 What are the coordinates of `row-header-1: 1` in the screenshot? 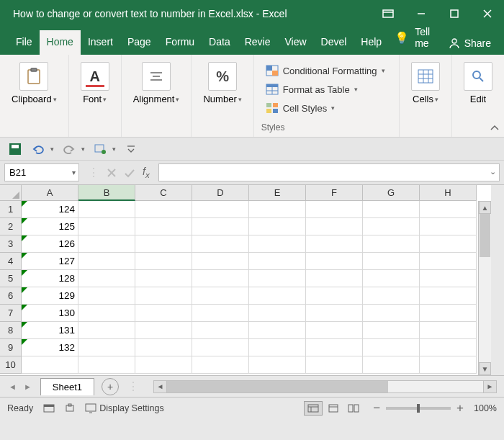 It's located at (11, 210).